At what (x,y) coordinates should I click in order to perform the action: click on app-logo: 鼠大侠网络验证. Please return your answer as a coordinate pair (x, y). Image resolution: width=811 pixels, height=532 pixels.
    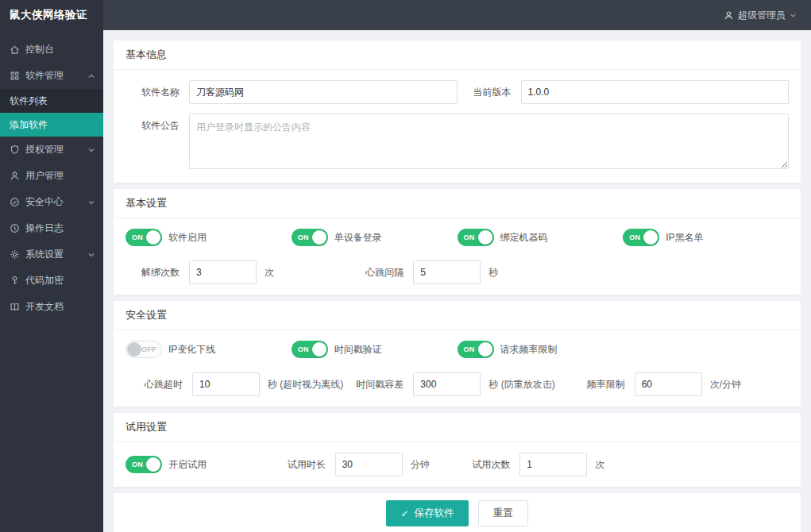
    Looking at the image, I should click on (52, 15).